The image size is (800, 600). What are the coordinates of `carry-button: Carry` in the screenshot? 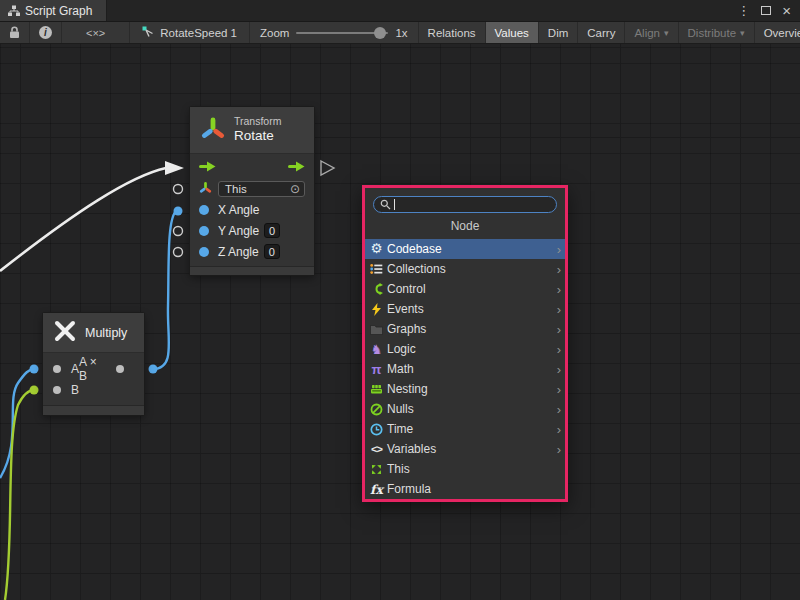 It's located at (602, 32).